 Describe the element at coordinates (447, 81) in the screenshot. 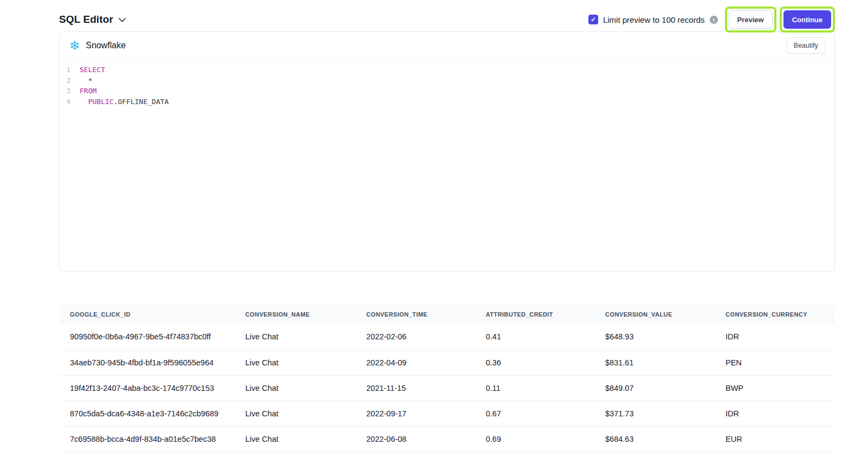

I see `code-line: 2 *` at that location.